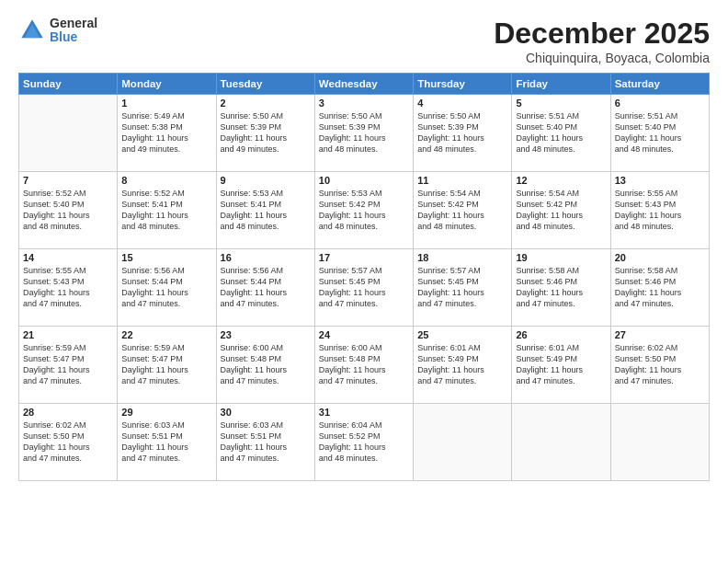 This screenshot has width=728, height=563. Describe the element at coordinates (601, 58) in the screenshot. I see `location-subtitle: Chiquinquira, Boyaca, Colombia` at that location.